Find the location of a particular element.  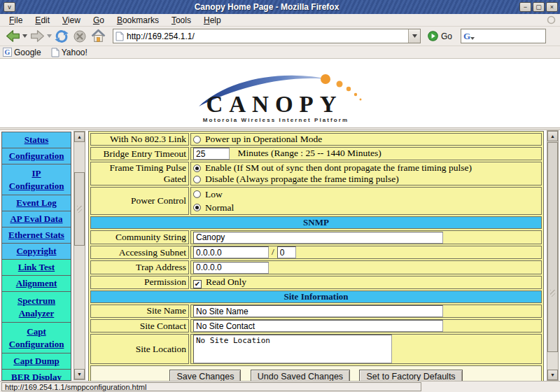

reload-icon is located at coordinates (62, 36).